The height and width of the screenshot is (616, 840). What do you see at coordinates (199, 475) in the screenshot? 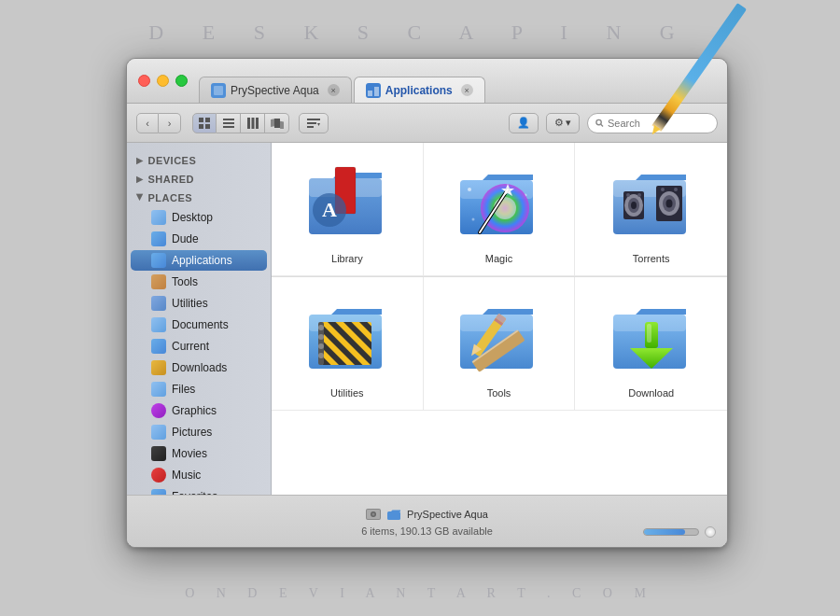
I see `sidebar-item-music: Music` at bounding box center [199, 475].